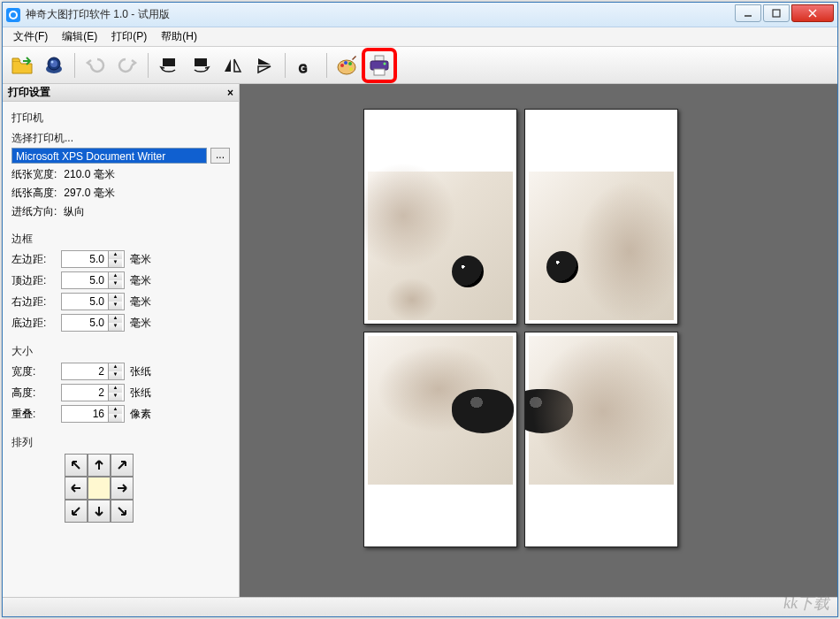 The image size is (840, 619). Describe the element at coordinates (379, 65) in the screenshot. I see `printer-icon` at that location.